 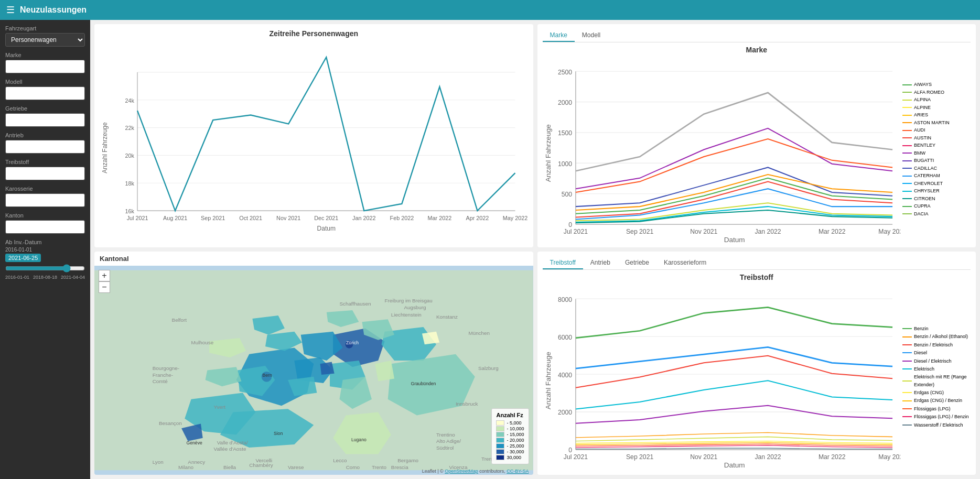 I want to click on legend-brand-label: AIWAYS, so click(x=923, y=85).